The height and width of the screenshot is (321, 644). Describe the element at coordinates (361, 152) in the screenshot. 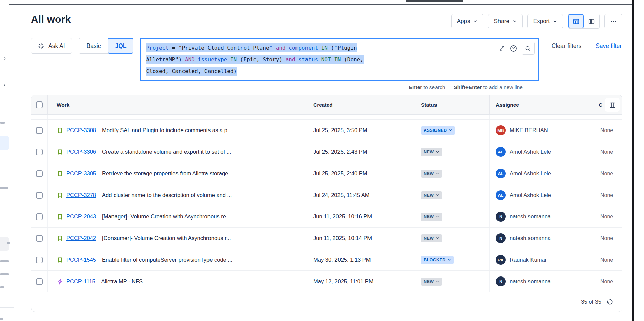

I see `created-cell: Jul 25, 2025, 2:43 PM` at that location.